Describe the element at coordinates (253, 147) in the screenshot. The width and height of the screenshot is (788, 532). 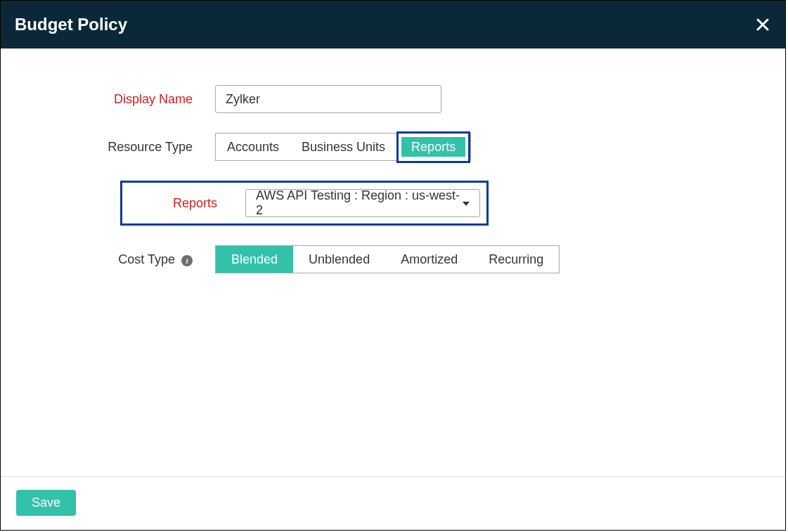
I see `resource-type-accounts: Accounts` at that location.